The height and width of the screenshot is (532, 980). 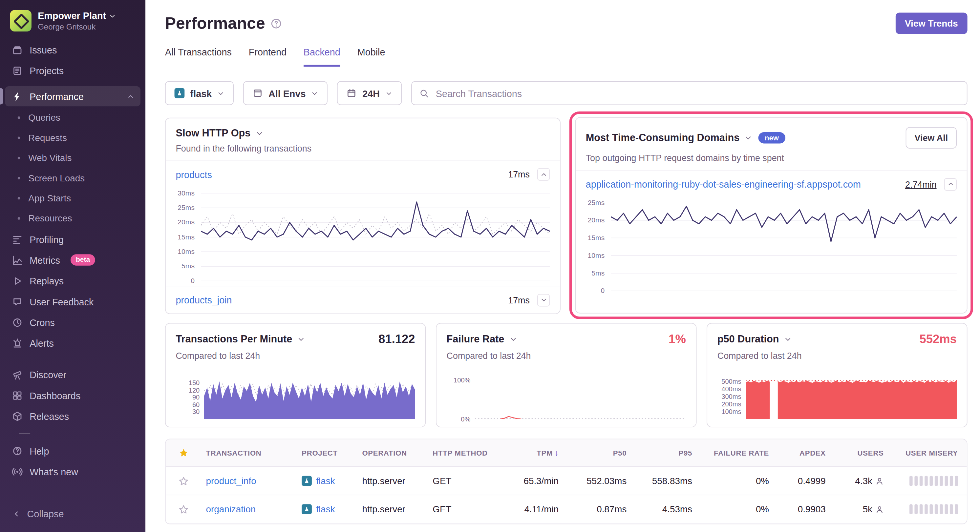 What do you see at coordinates (73, 450) in the screenshot?
I see `sidebar-item-help: Help` at bounding box center [73, 450].